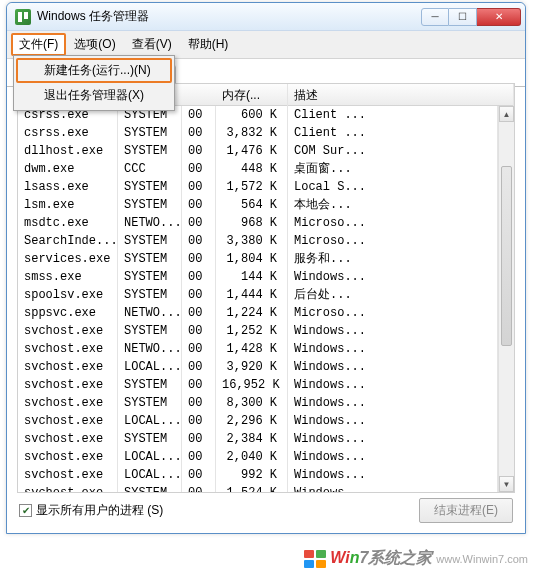  What do you see at coordinates (506, 114) in the screenshot?
I see `scroll-up-icon: ▲` at bounding box center [506, 114].